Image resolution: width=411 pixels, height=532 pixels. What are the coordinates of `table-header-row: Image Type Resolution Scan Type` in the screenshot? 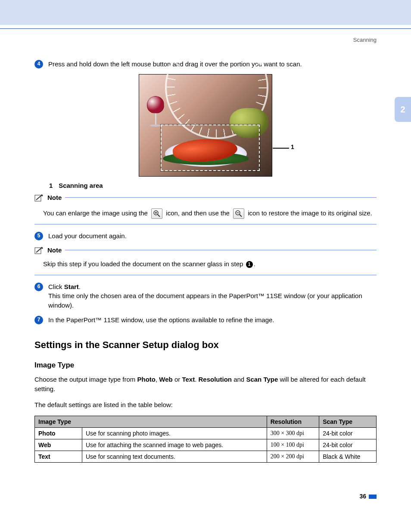 It's located at (206, 422).